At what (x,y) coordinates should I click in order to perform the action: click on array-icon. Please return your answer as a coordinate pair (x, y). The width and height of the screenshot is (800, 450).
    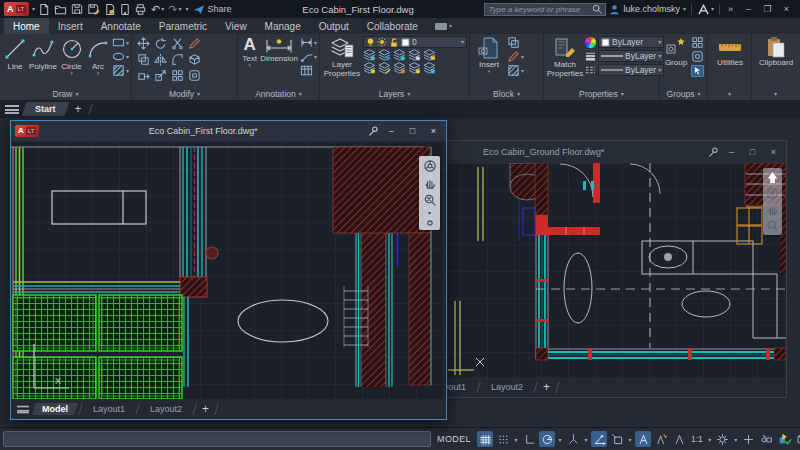
    Looking at the image, I should click on (178, 76).